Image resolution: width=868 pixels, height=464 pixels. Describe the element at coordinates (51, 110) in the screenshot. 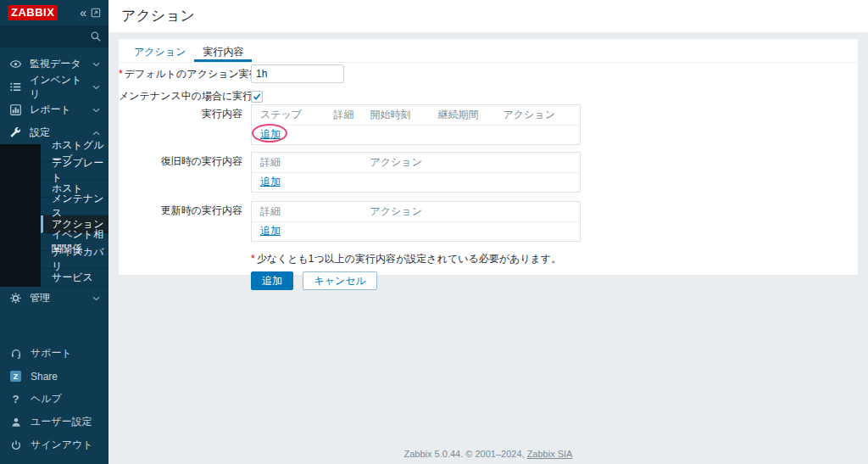

I see `sidebar-item-label: レポート` at that location.